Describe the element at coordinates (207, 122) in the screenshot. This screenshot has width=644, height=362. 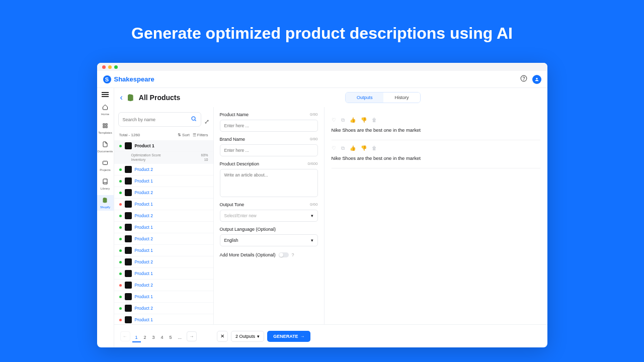
I see `expand-icon: ⤢` at that location.